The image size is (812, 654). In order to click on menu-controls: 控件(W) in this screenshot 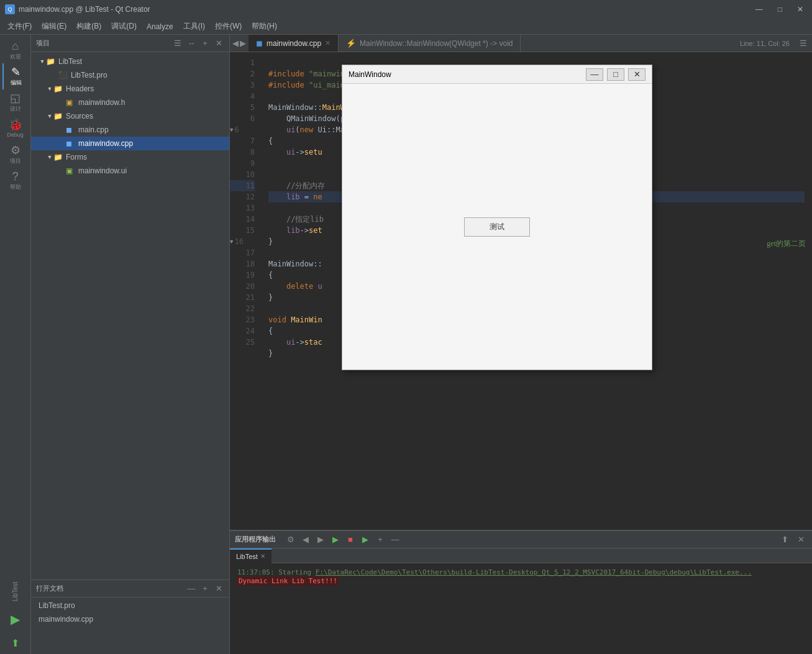, I will do `click(229, 26)`.